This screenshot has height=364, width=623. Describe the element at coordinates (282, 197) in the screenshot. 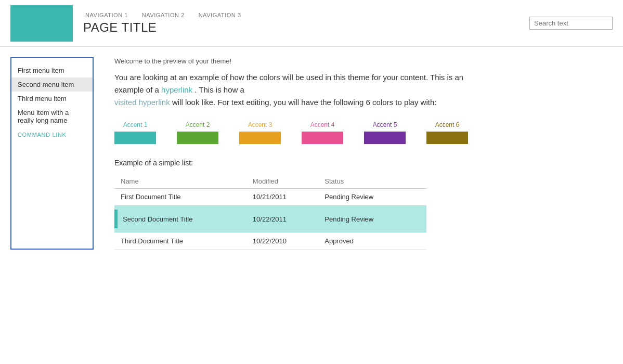

I see `cell-modified: 10/21/2011` at that location.